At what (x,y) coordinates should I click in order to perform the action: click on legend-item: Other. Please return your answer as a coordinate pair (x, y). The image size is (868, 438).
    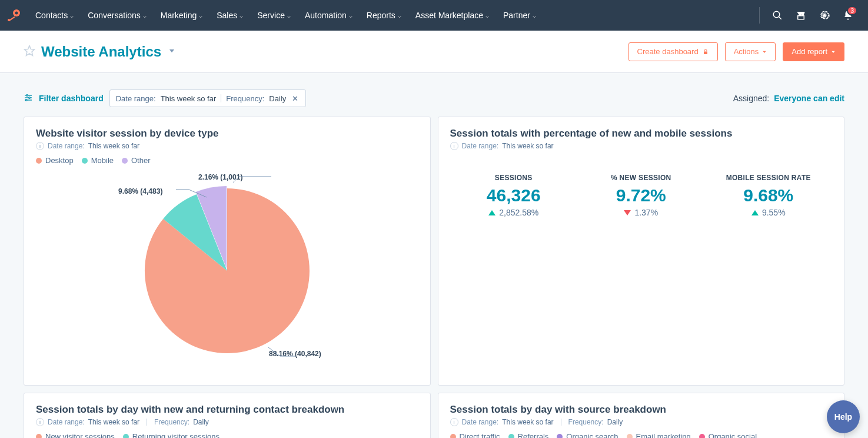
    Looking at the image, I should click on (137, 160).